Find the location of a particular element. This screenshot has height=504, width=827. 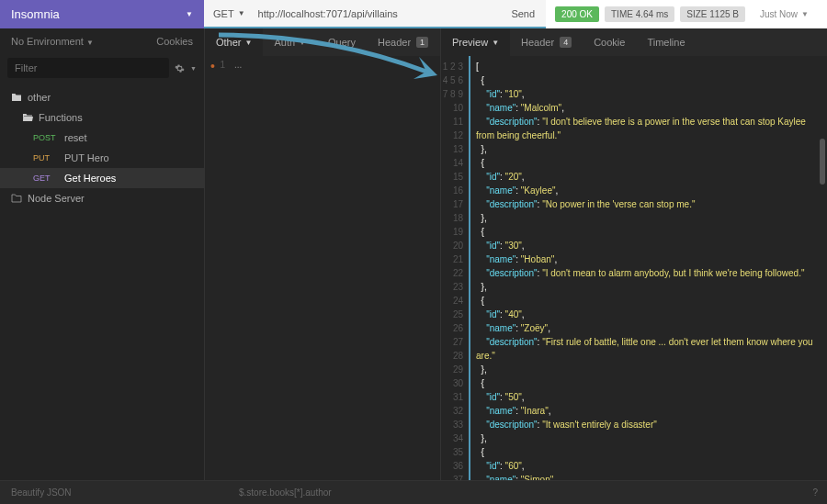

request-get-heroes: GET Get Heroes is located at coordinates (102, 178).